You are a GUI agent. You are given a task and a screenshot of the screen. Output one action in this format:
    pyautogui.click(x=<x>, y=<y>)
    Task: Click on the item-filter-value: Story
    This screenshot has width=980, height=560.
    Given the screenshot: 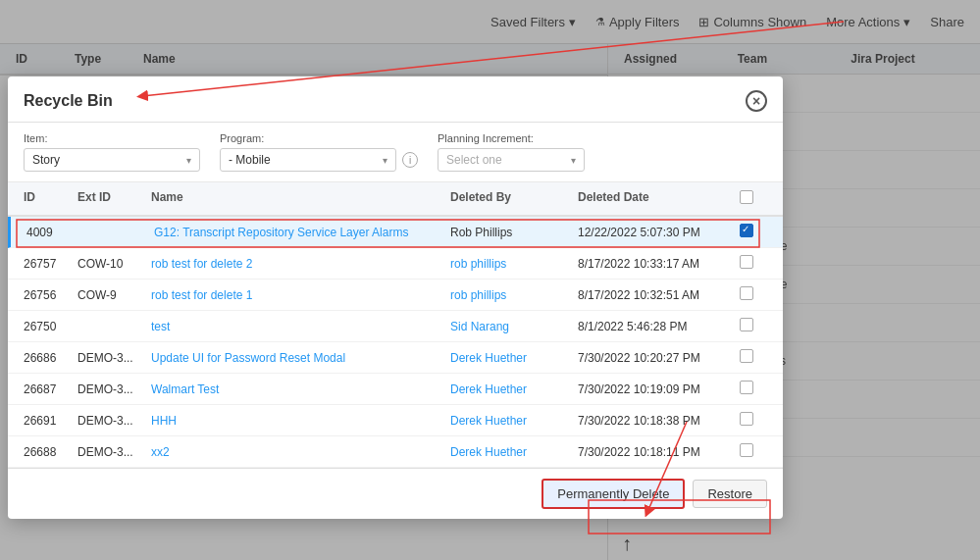 What is the action you would take?
    pyautogui.click(x=46, y=160)
    